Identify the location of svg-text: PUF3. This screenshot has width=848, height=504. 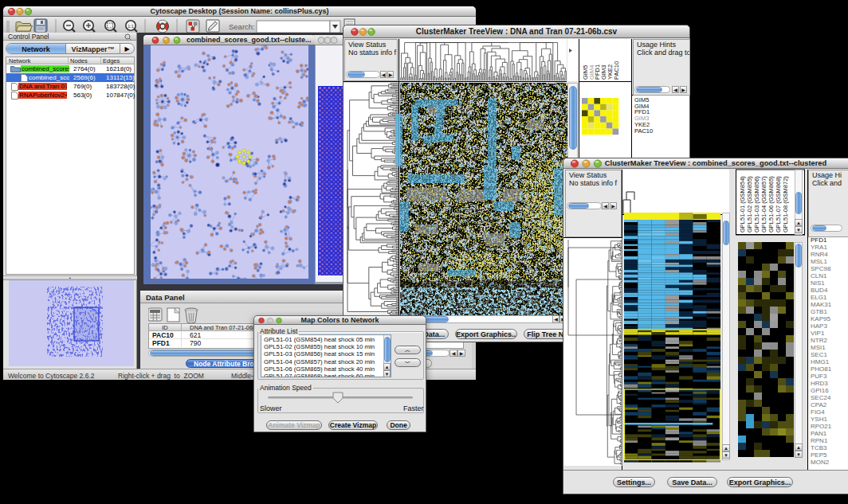
(819, 376).